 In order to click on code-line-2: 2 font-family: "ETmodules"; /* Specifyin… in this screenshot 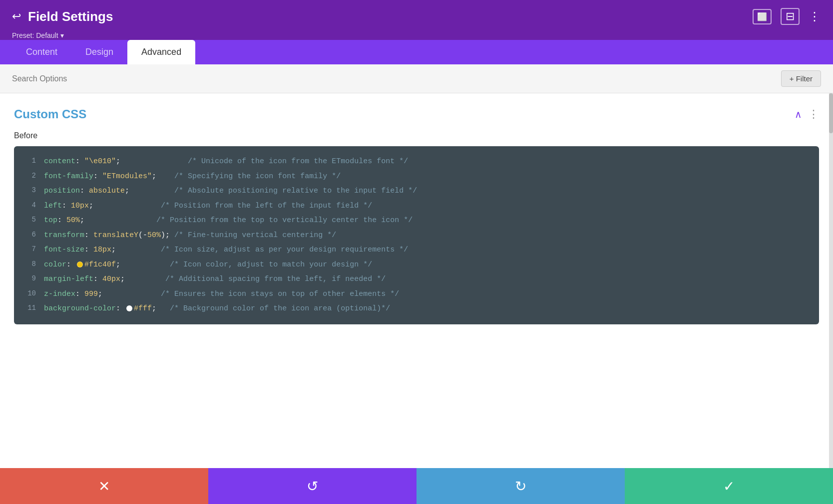, I will do `click(416, 177)`.